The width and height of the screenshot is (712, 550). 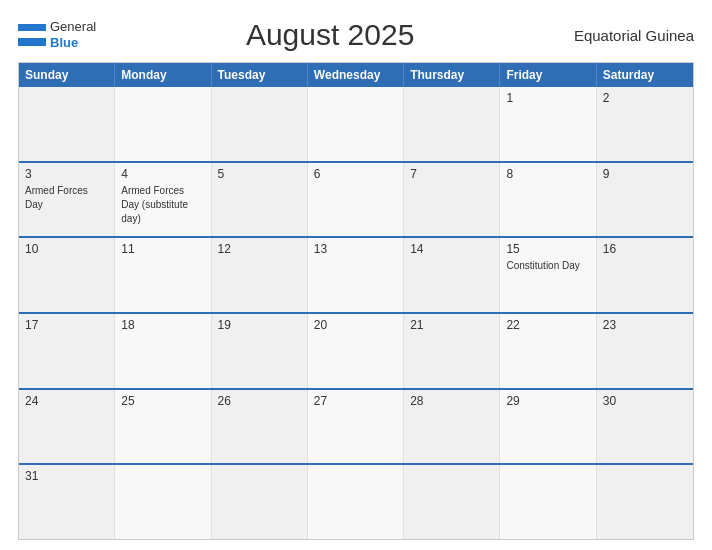 What do you see at coordinates (356, 35) in the screenshot?
I see `header: General Blue August 2025 Equatorial Guin…` at bounding box center [356, 35].